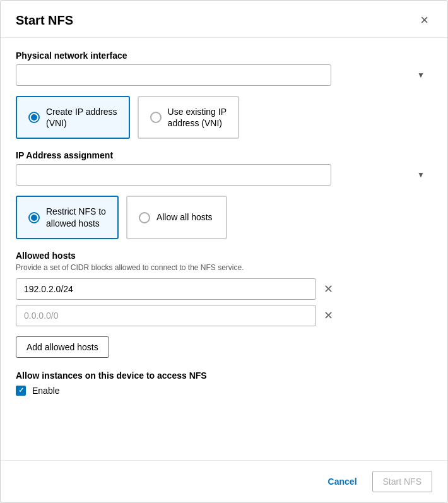 Image resolution: width=448 pixels, height=503 pixels. Describe the element at coordinates (224, 481) in the screenshot. I see `dialog-footer: Cancel Start NFS` at that location.